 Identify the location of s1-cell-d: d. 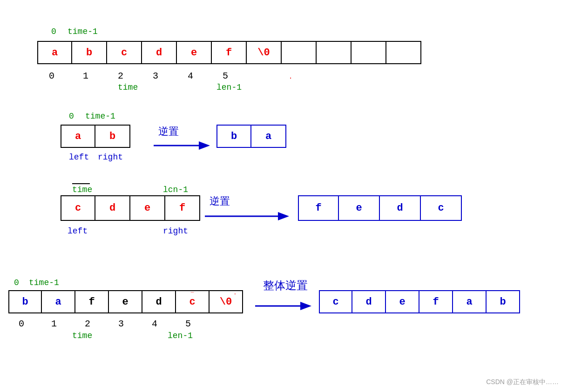
(159, 53).